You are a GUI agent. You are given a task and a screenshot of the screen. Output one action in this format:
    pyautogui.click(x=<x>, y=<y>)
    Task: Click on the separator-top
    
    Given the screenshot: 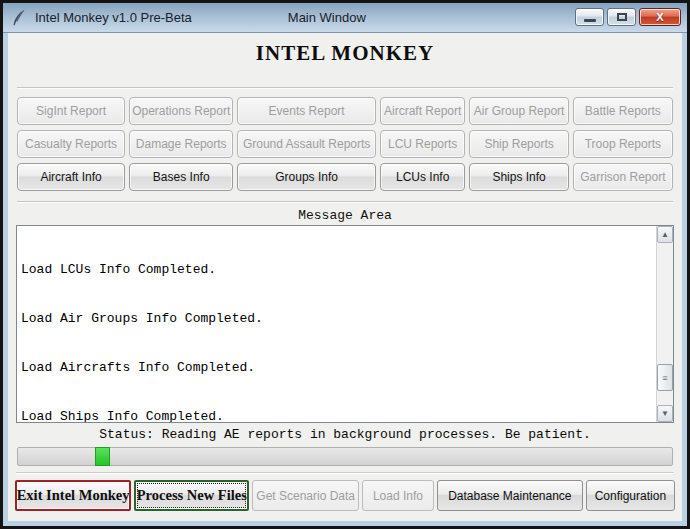 What is the action you would take?
    pyautogui.click(x=345, y=88)
    